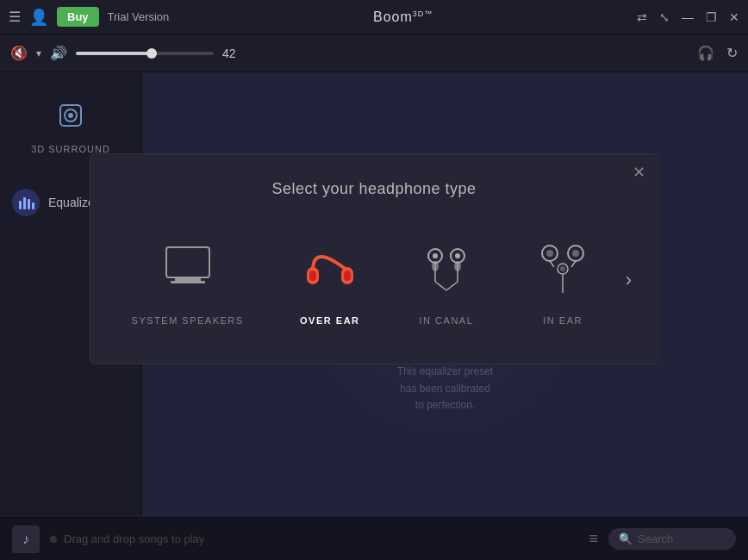 This screenshot has height=560, width=748. What do you see at coordinates (446, 320) in the screenshot?
I see `in-canal-label: IN CANAL` at bounding box center [446, 320].